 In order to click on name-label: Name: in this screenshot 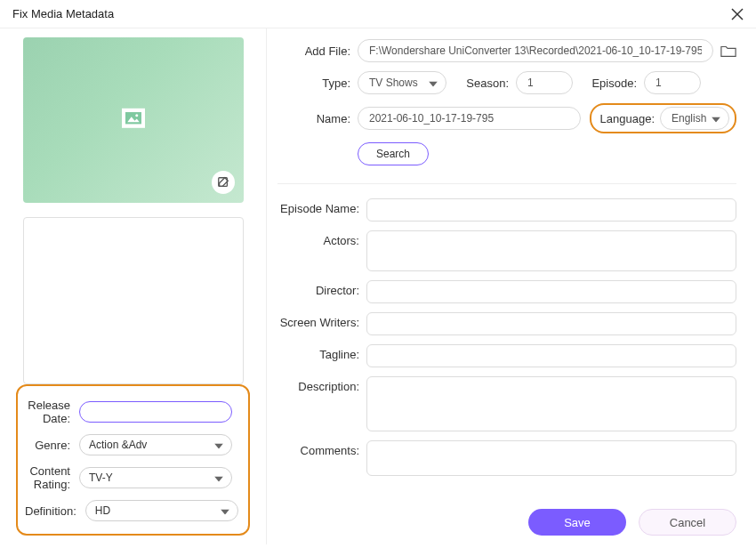, I will do `click(318, 119)`.